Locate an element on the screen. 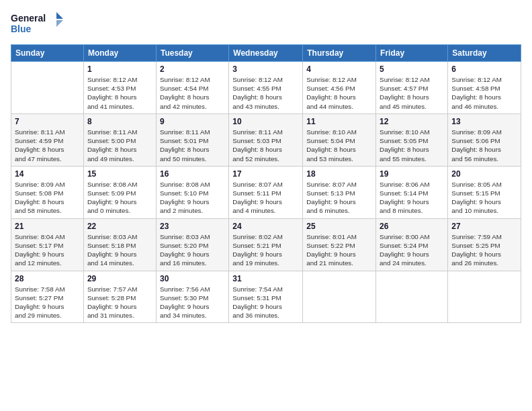 Image resolution: width=532 pixels, height=411 pixels. table-row: 23Sunrise: 8:03 AMSunset: 5:20 PMDayligh… is located at coordinates (192, 244).